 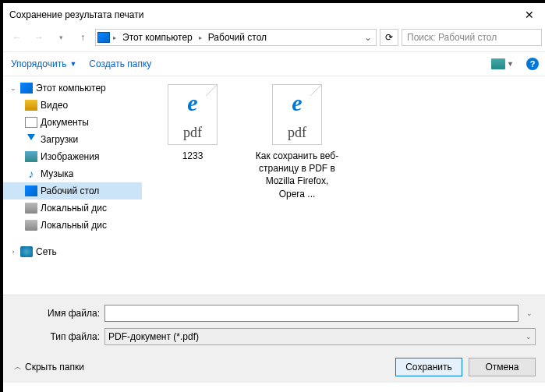 I want to click on chevron-up-icon: ︿, so click(x=18, y=367).